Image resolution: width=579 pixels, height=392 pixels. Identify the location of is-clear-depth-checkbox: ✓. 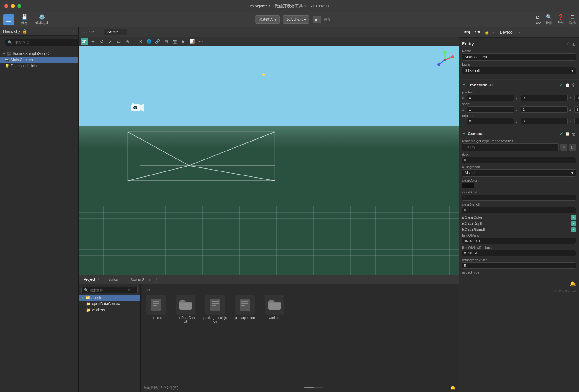
(573, 224).